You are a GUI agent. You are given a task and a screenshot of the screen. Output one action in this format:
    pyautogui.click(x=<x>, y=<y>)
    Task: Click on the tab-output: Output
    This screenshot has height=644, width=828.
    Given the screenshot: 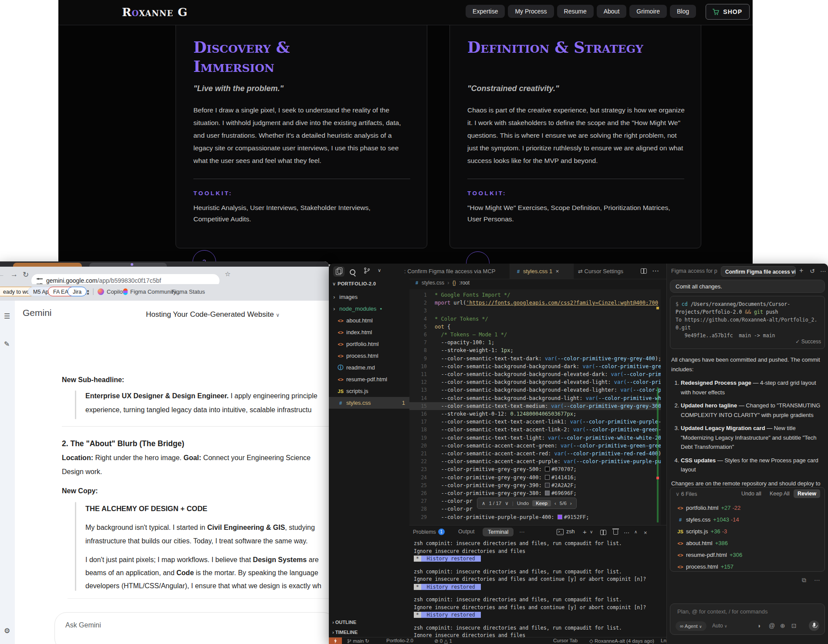 What is the action you would take?
    pyautogui.click(x=466, y=532)
    